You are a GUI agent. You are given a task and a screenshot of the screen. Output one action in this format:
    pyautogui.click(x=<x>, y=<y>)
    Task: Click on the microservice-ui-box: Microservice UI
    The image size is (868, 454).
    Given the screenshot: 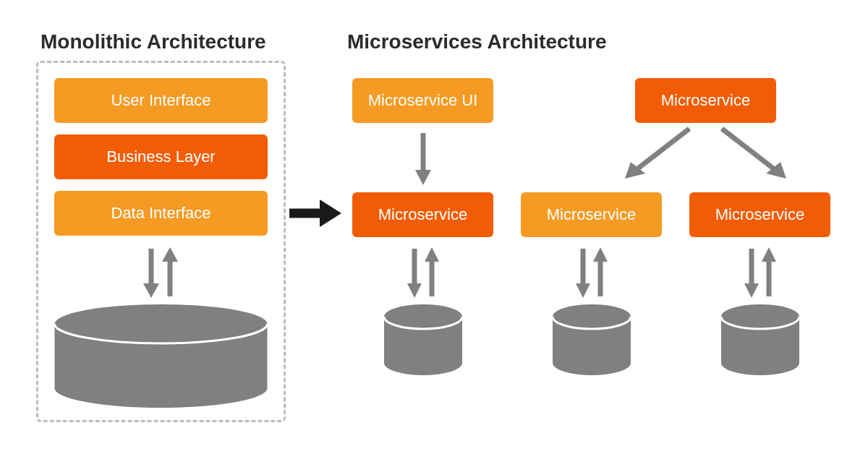 What is the action you would take?
    pyautogui.click(x=422, y=100)
    